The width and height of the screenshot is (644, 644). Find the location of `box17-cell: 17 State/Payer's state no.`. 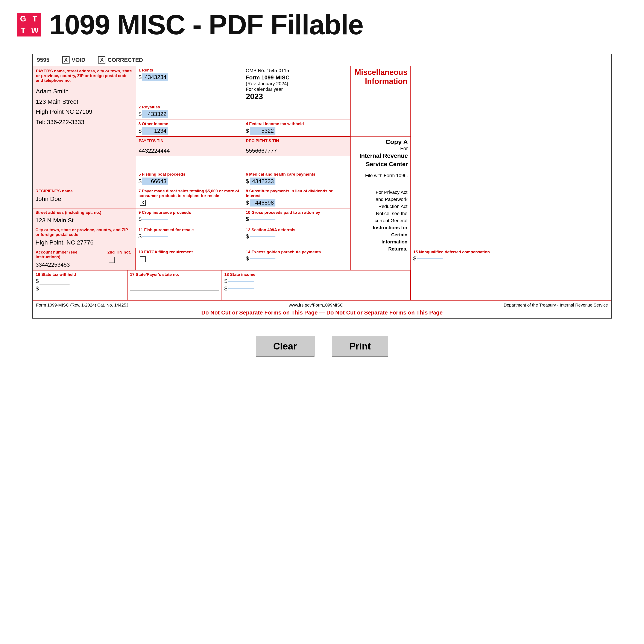

box17-cell: 17 State/Payer's state no. is located at coordinates (175, 285).